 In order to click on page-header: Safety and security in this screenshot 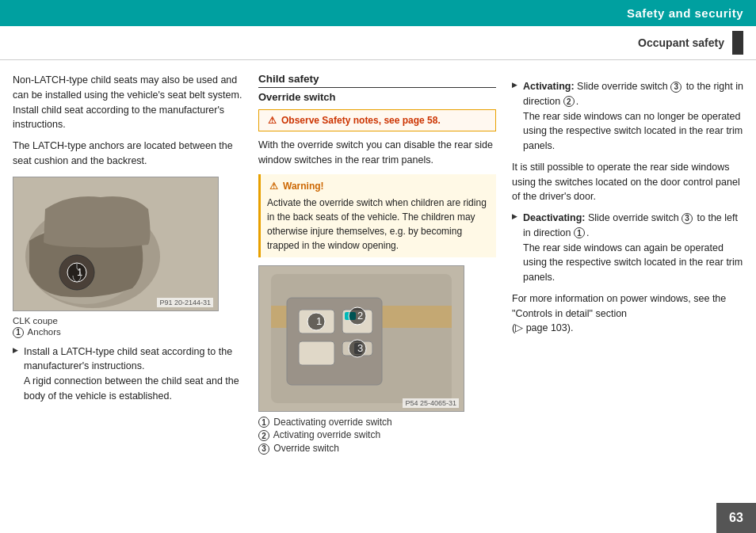, I will do `click(378, 13)`.